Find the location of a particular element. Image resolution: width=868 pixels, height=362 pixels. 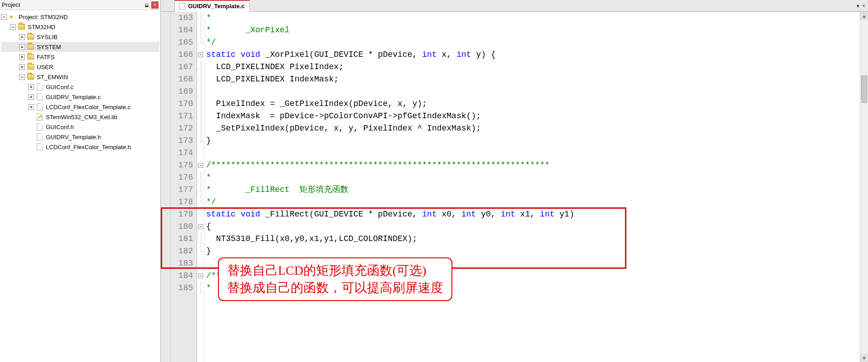

tree-label: GUIConf.c is located at coordinates (60, 87).